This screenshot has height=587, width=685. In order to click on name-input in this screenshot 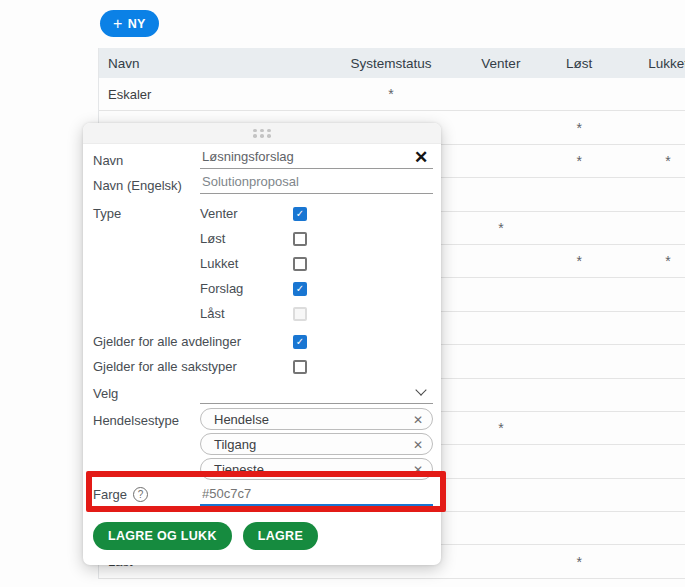, I will do `click(316, 158)`.